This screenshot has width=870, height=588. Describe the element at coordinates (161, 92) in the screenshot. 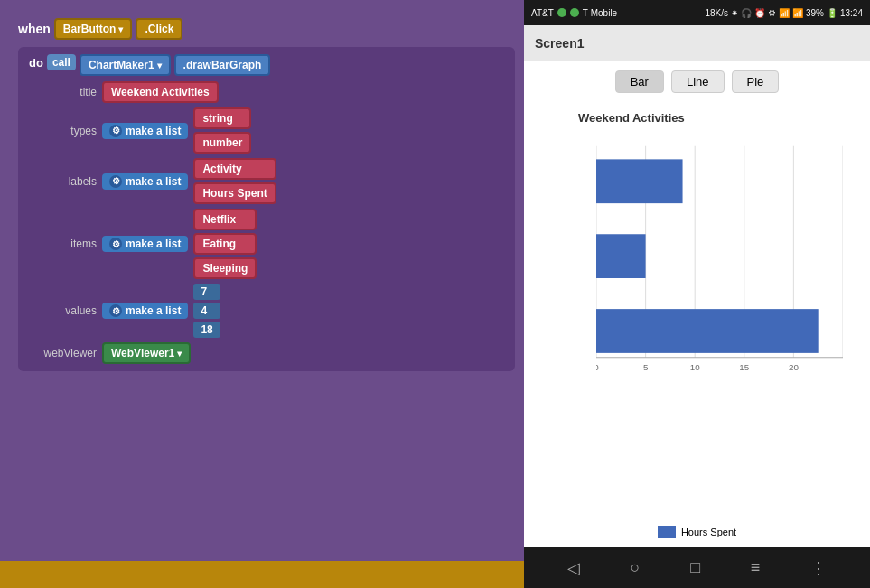

I see `title-value-pill: Weekend Activities` at that location.